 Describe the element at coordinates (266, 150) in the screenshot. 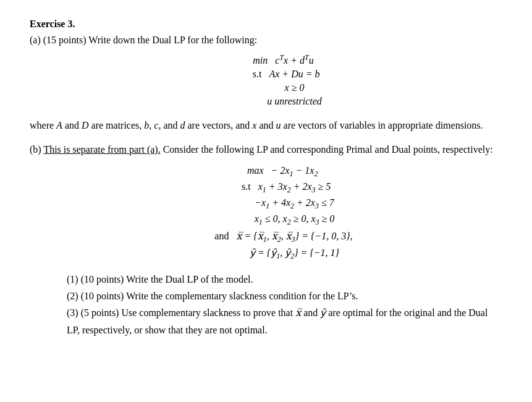

I see `part-b-intro: (b) This is separate from part (a). Cons…` at that location.